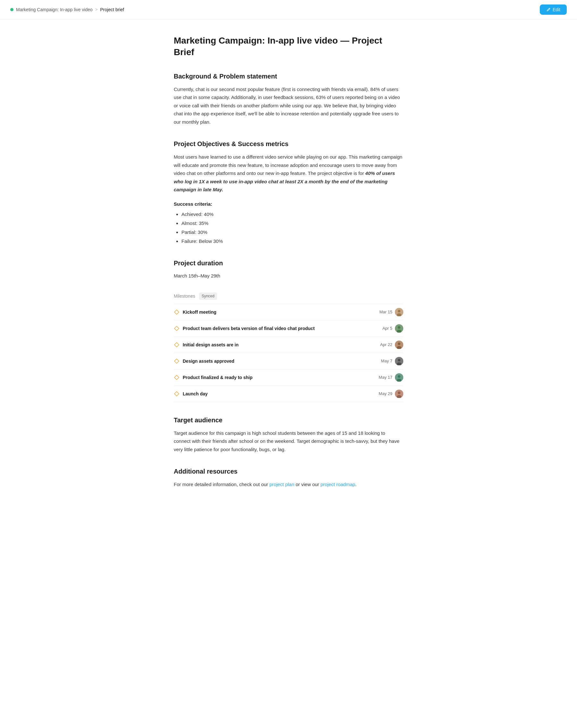 Image resolution: width=577 pixels, height=728 pixels. Describe the element at coordinates (191, 394) in the screenshot. I see `milestone-left: Launch day` at that location.